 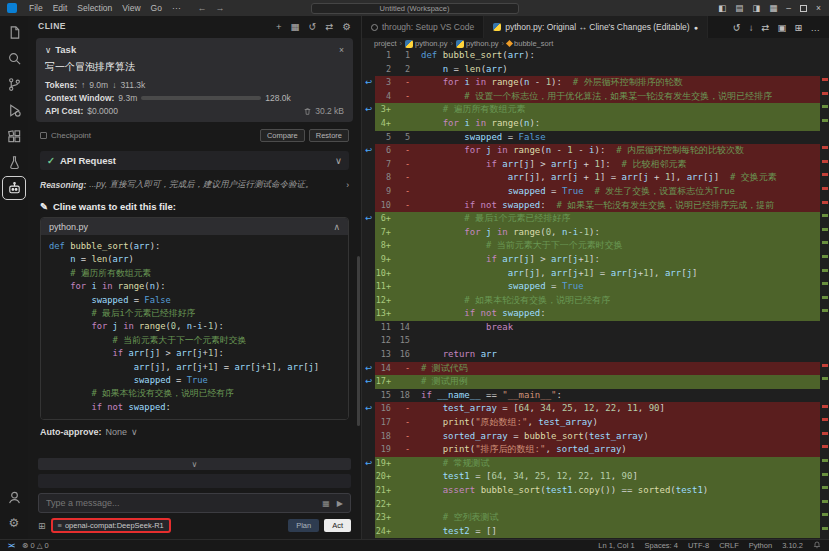 What do you see at coordinates (282, 136) in the screenshot?
I see `compare-button: Compare` at bounding box center [282, 136].